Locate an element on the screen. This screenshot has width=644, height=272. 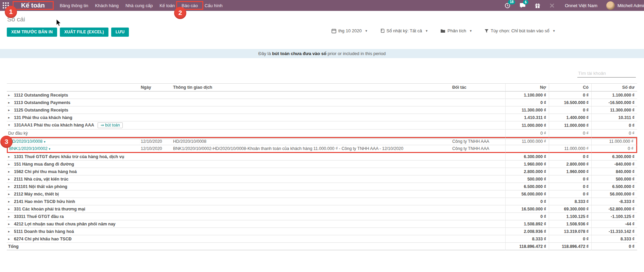
account-label: 131 Phải thu của khách hàng is located at coordinates (43, 118).